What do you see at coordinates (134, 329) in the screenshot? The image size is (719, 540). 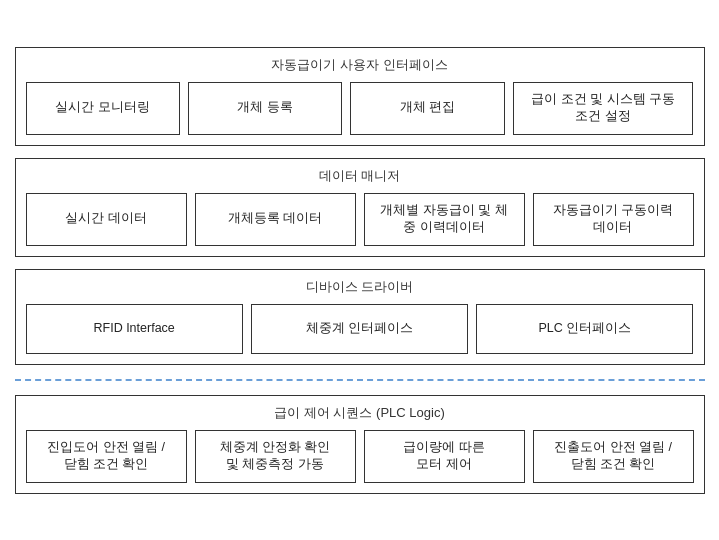 I see `box-rfid-interface: RFID Interface` at bounding box center [134, 329].